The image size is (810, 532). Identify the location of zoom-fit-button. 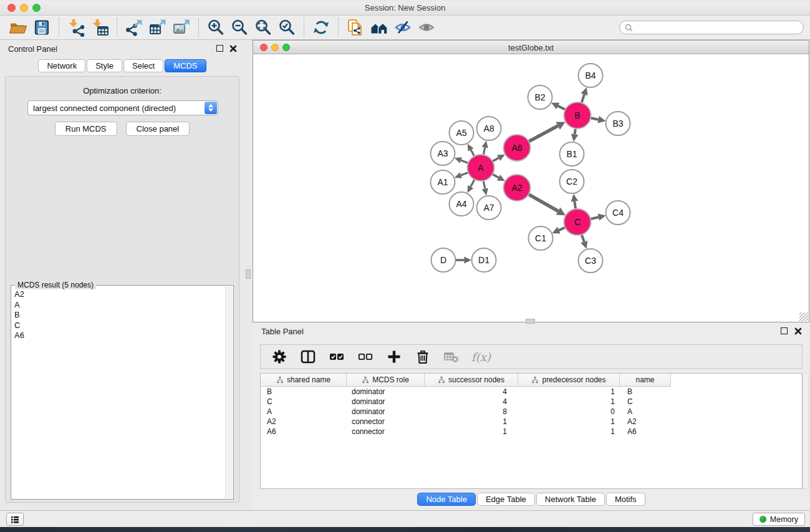
(263, 27).